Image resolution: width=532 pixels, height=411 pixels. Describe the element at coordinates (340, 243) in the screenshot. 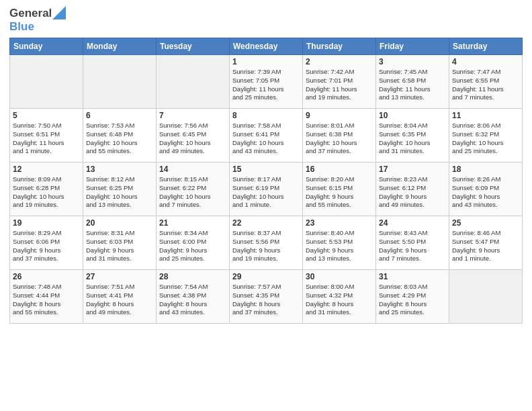

I see `calendar-cell: 23Sunrise: 8:40 AM Sunset: 5:53 PM Dayli…` at that location.